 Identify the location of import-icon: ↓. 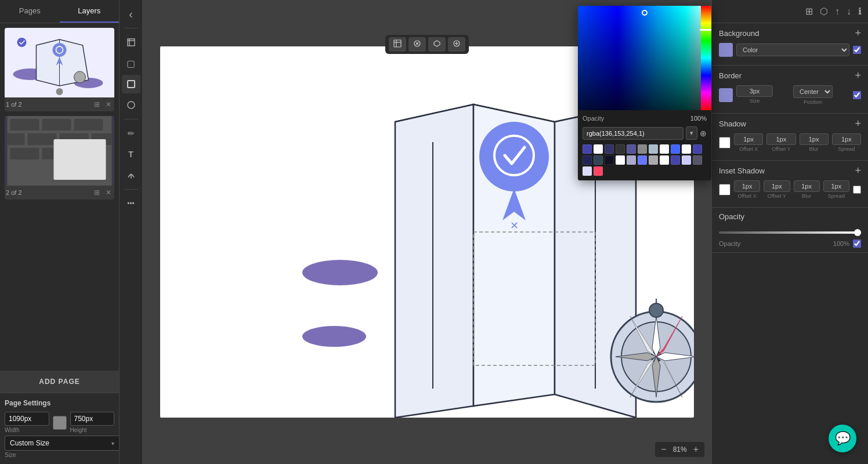
(849, 12).